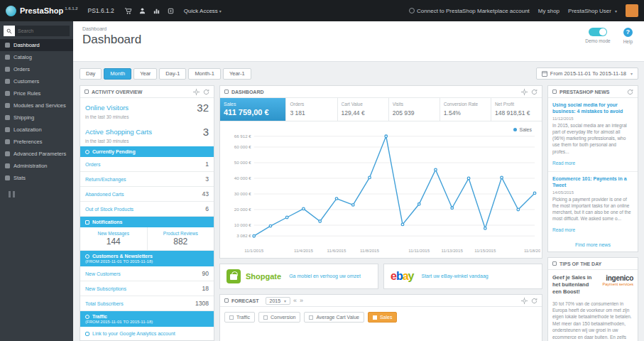 The height and width of the screenshot is (341, 644). Describe the element at coordinates (147, 195) in the screenshot. I see `abandoned-carts-row: Abandoned Carts43` at that location.